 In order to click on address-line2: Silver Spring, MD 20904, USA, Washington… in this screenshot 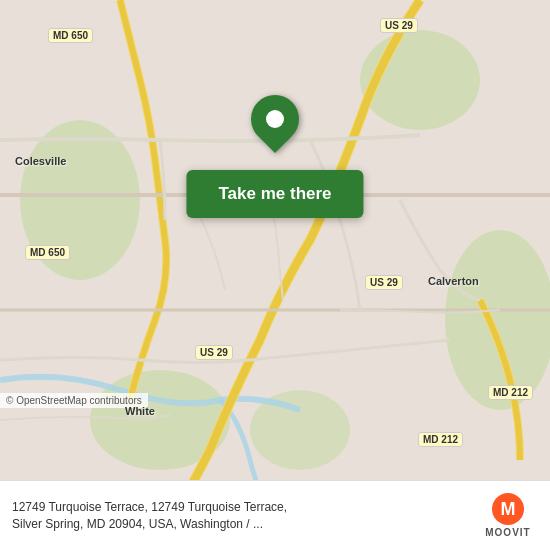, I will do `click(138, 524)`.